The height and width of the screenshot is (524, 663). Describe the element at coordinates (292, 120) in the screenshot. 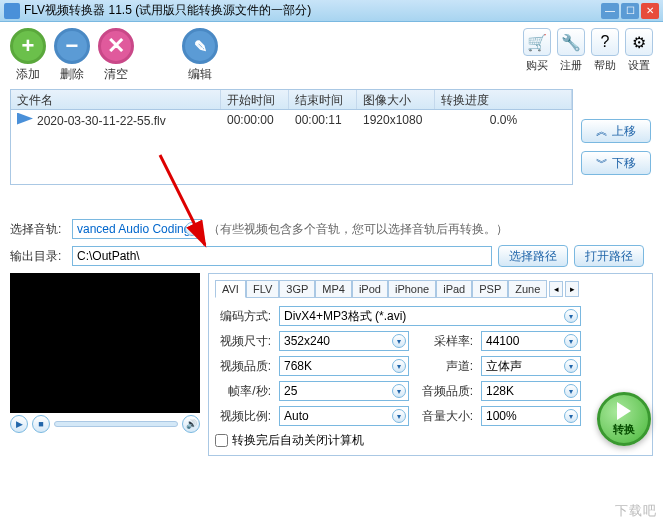

I see `table-row: 2020-03-30-11-22-55.flv 00:00:00 00:00:1…` at that location.